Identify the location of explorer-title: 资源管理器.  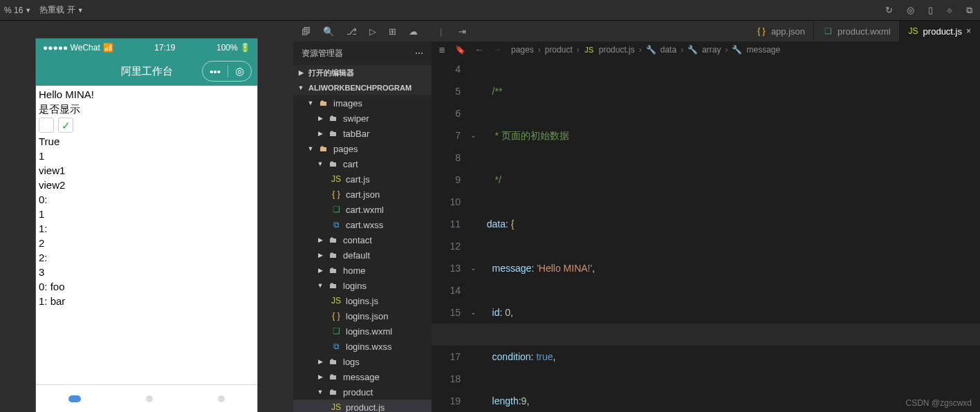
(322, 54).